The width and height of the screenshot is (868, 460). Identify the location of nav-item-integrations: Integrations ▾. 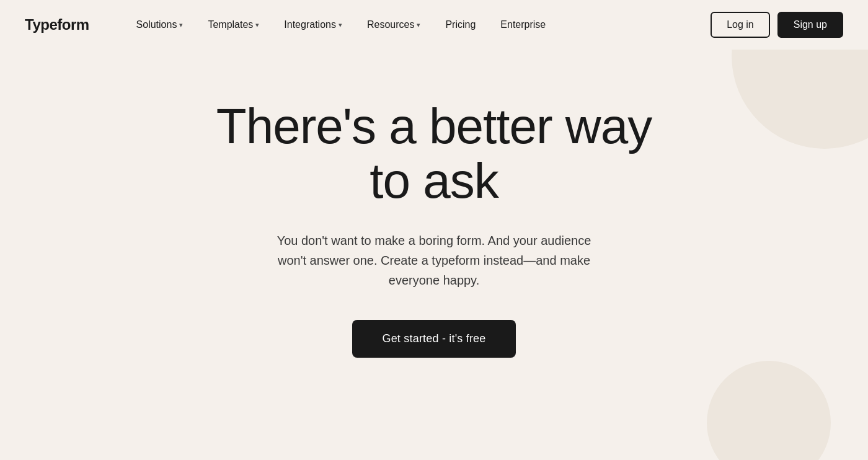
(313, 25).